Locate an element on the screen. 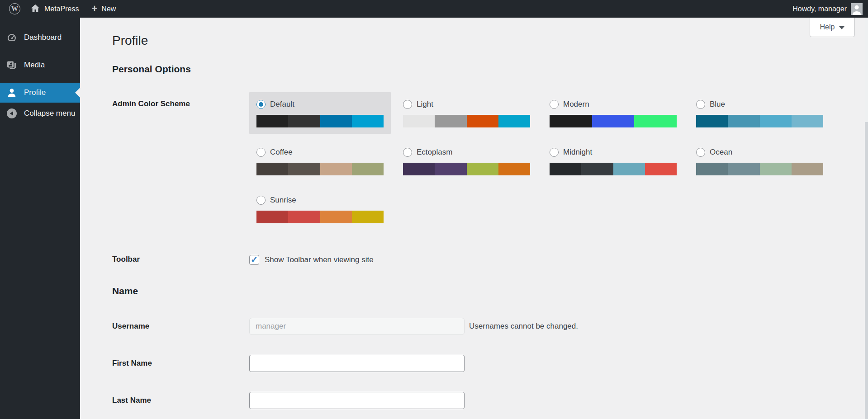  collapse-menu-button: Collapse menu is located at coordinates (40, 113).